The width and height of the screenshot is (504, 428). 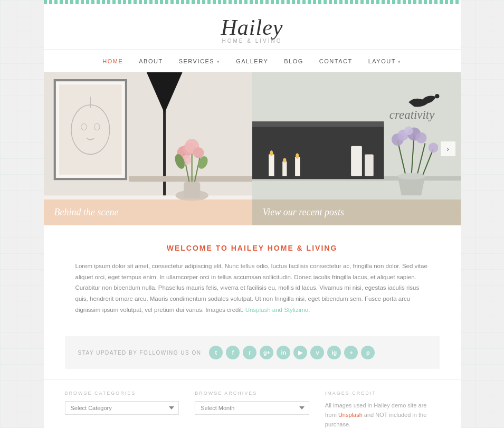 I want to click on nav-link-home: HOME, so click(x=113, y=61).